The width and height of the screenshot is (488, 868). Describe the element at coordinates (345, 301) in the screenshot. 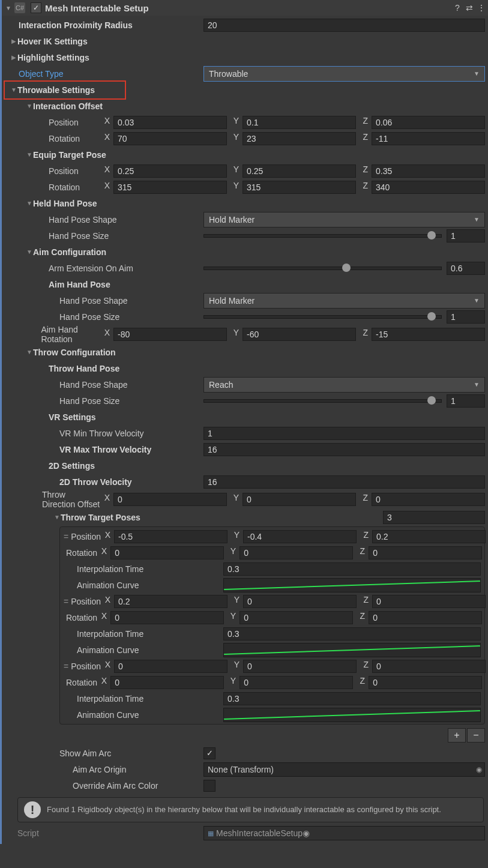

I see `aim-shape-dropdown: Hold Marker▼` at that location.